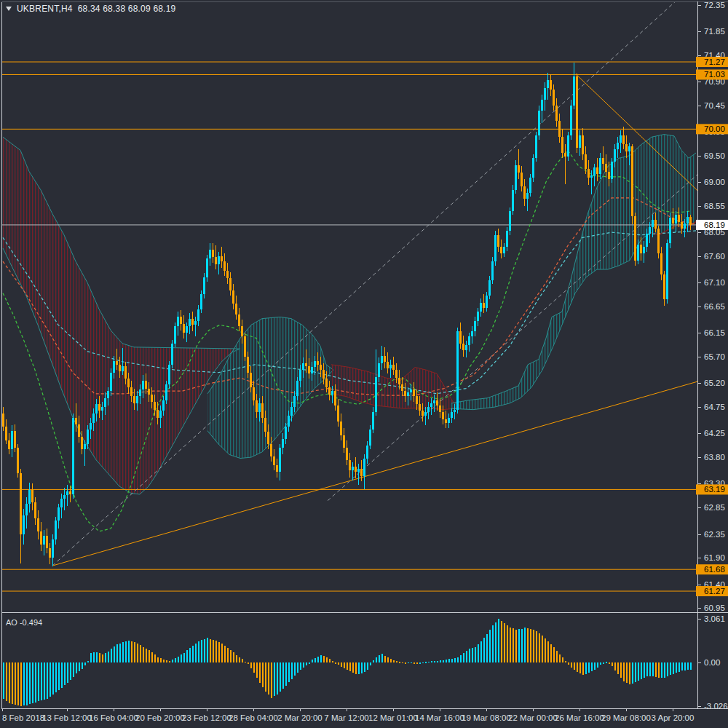  I want to click on time-tick-label: 14 Mar 16:00, so click(440, 718).